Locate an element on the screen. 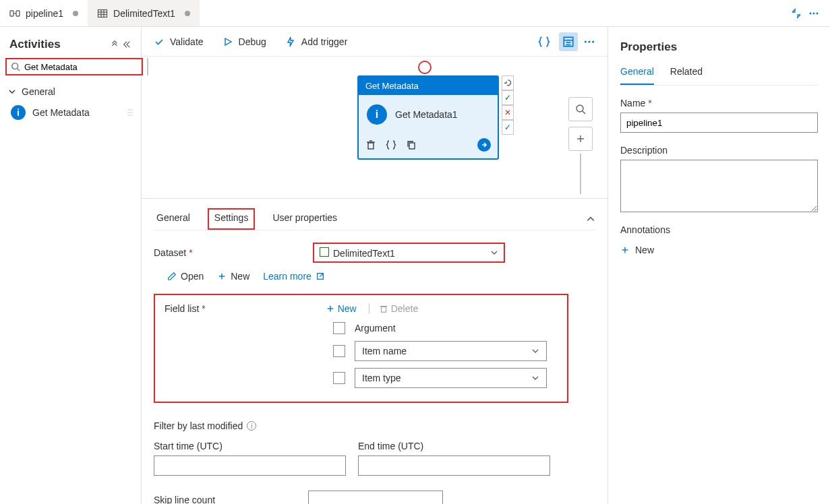  pipeline-name-input is located at coordinates (719, 123).